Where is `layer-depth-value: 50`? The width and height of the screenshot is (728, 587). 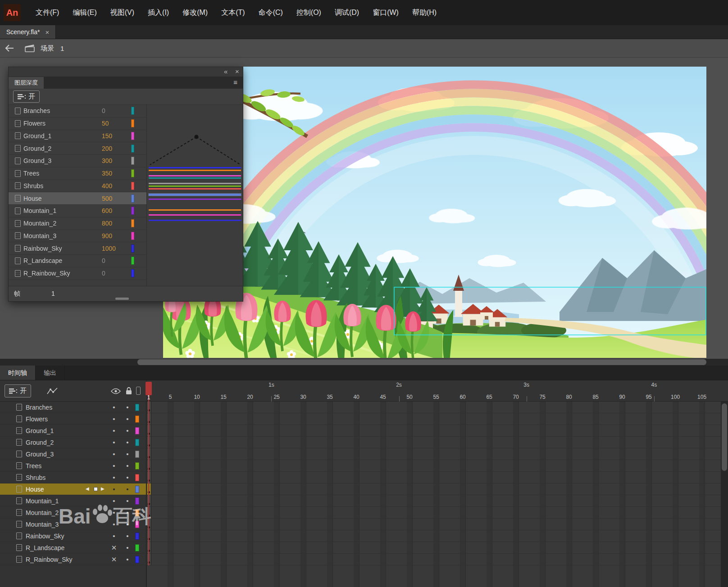
layer-depth-value: 50 is located at coordinates (105, 123).